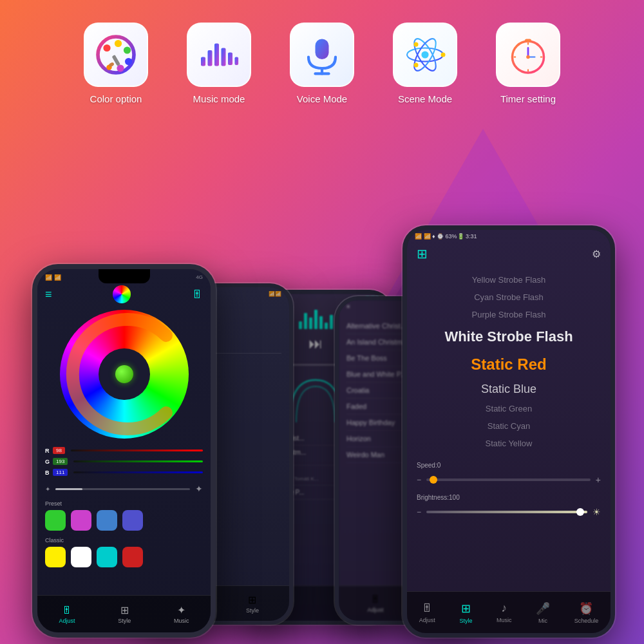  What do you see at coordinates (509, 389) in the screenshot?
I see `scene-static-blue: Static Blue` at bounding box center [509, 389].